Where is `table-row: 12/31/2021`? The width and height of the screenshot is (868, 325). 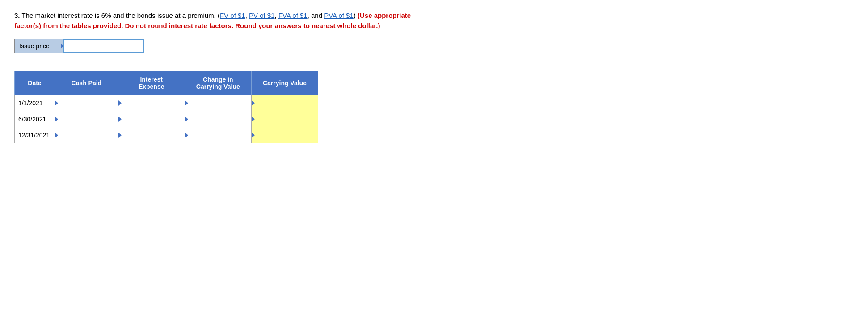 table-row: 12/31/2021 is located at coordinates (166, 135).